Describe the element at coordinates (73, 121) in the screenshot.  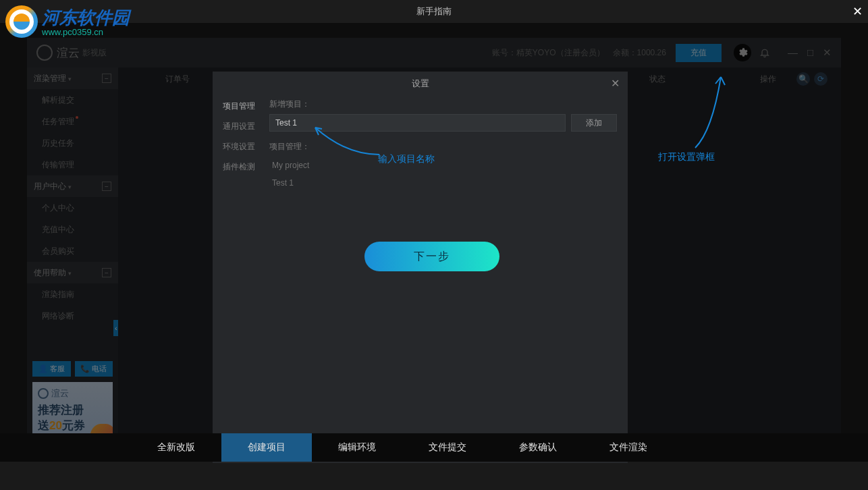
I see `sidebar-item-tasks: 任务管理` at that location.